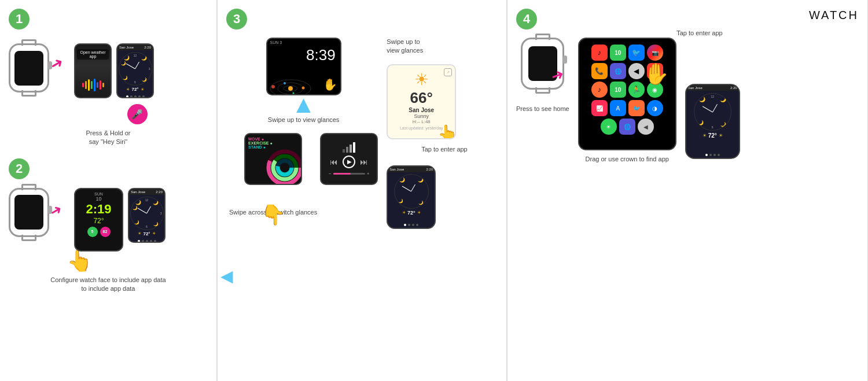 The height and width of the screenshot is (381, 868). Describe the element at coordinates (105, 232) in the screenshot. I see `badge-steps: 82` at that location.